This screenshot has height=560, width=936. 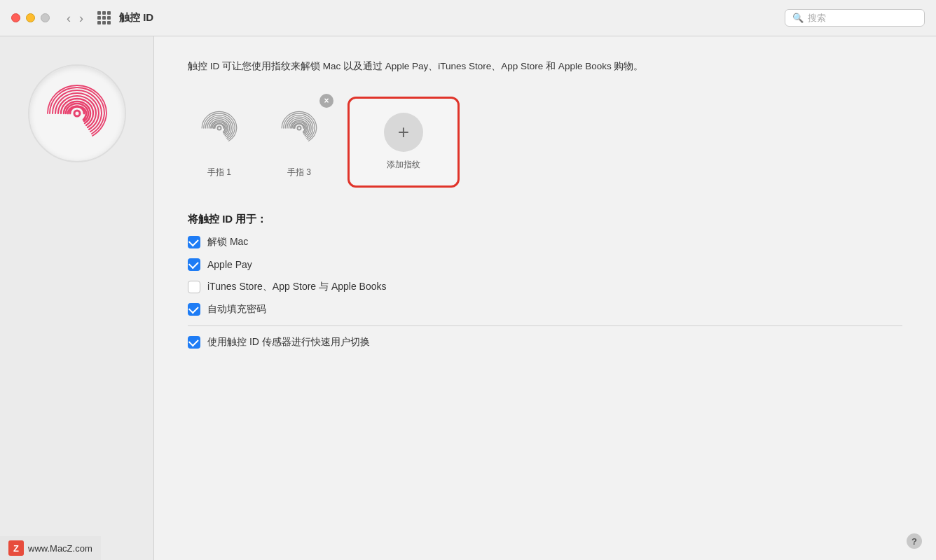 I want to click on fingerprint-icon, so click(x=77, y=113).